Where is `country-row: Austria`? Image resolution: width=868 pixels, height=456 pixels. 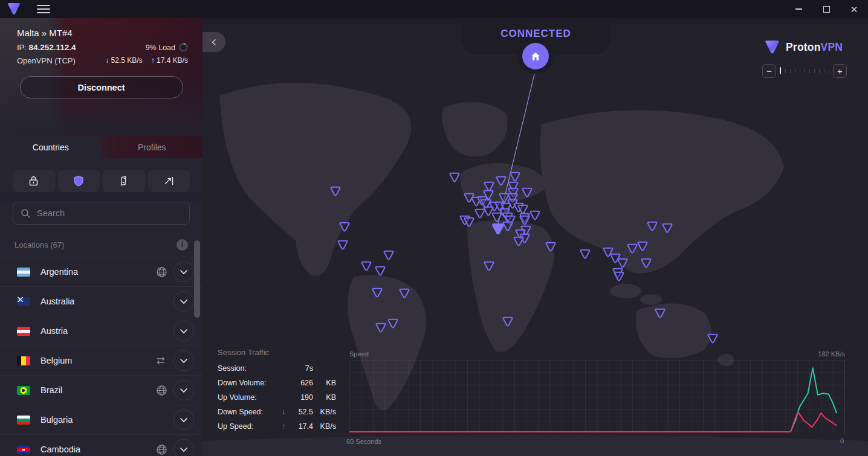 country-row: Austria is located at coordinates (102, 331).